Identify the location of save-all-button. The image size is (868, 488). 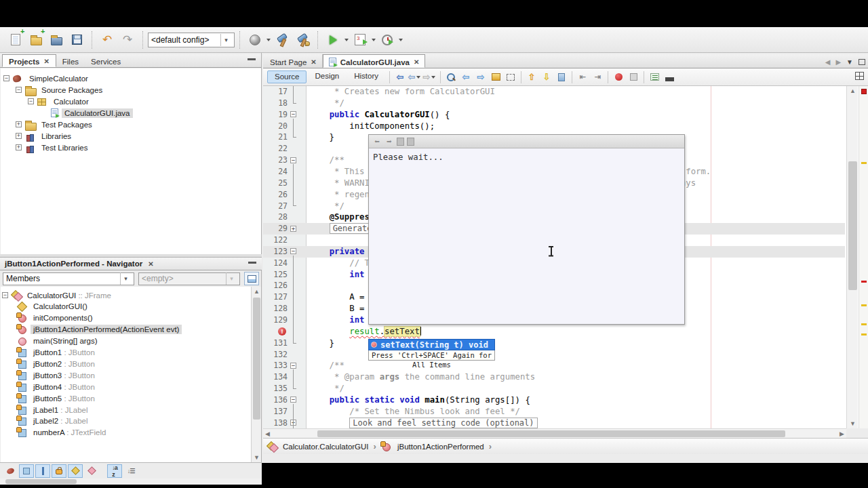
(77, 40).